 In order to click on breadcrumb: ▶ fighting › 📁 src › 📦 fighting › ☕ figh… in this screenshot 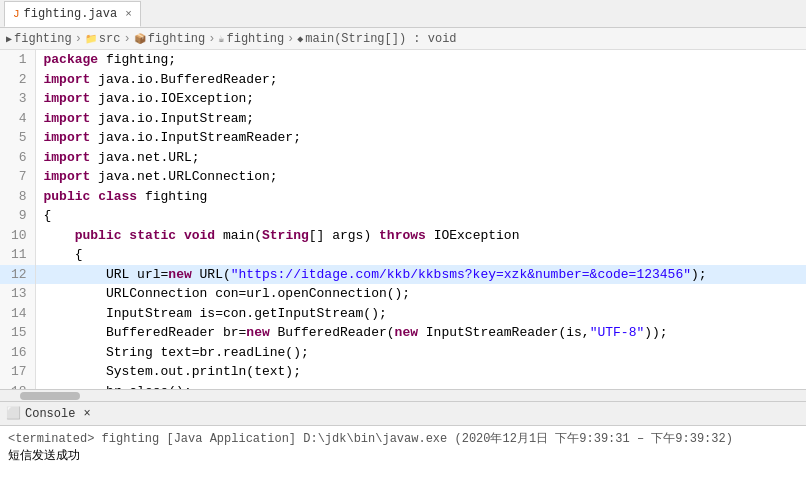, I will do `click(403, 39)`.